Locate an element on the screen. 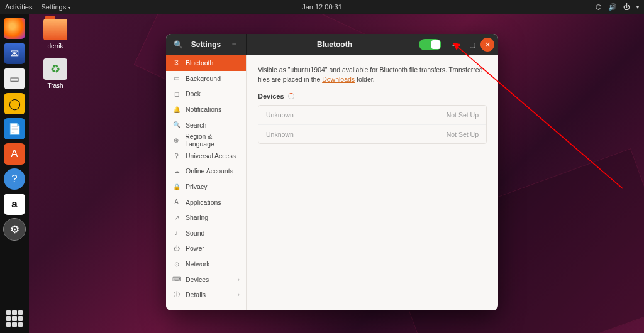 Image resolution: width=644 pixels, height=333 pixels. sidebar-item-privacy: 🔒Privacy is located at coordinates (206, 187).